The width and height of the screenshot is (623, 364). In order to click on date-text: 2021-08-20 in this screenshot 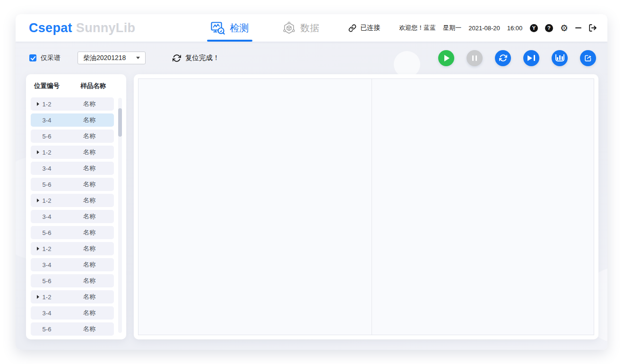, I will do `click(484, 28)`.